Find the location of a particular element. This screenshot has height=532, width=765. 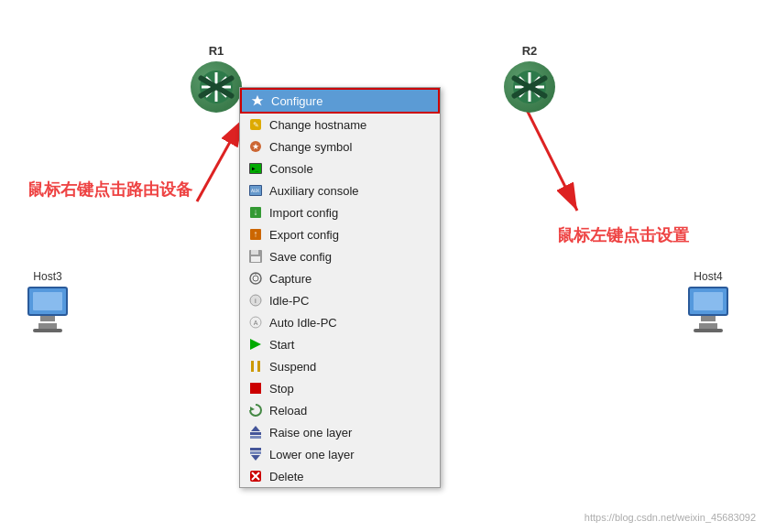

delete-label: Delete is located at coordinates (287, 476).